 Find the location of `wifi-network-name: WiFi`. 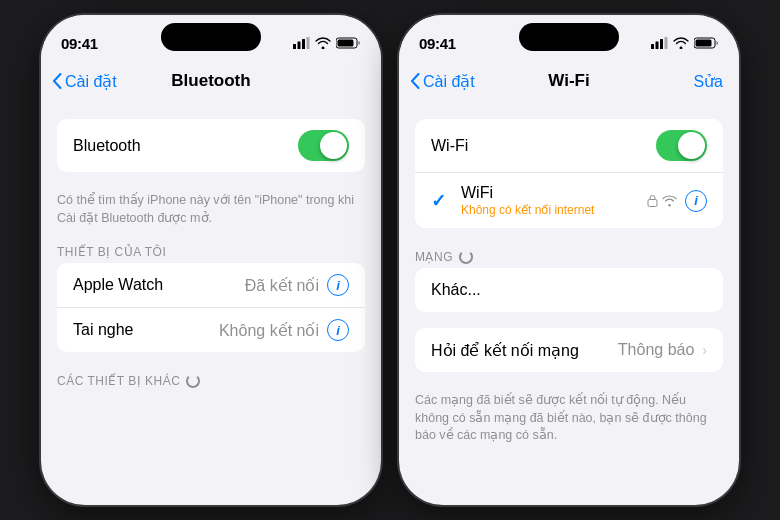

wifi-network-name: WiFi is located at coordinates (528, 193).